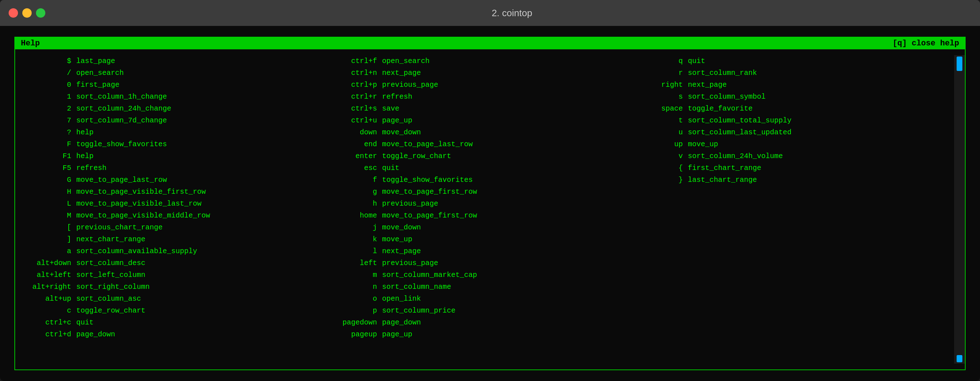 Image resolution: width=980 pixels, height=381 pixels. I want to click on scrollbar-thumb-bottom, so click(959, 359).